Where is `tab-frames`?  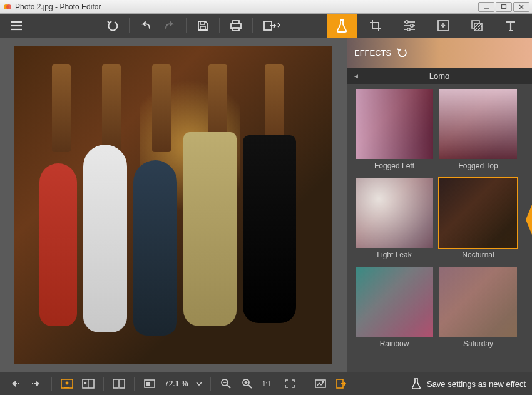 tab-frames is located at coordinates (443, 26).